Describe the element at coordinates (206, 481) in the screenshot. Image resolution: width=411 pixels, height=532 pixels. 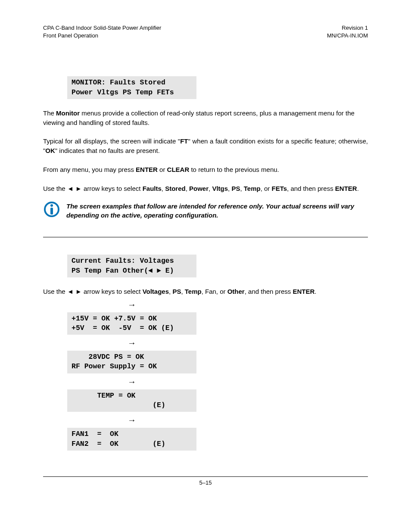
I see `page-footer: 5–15` at that location.